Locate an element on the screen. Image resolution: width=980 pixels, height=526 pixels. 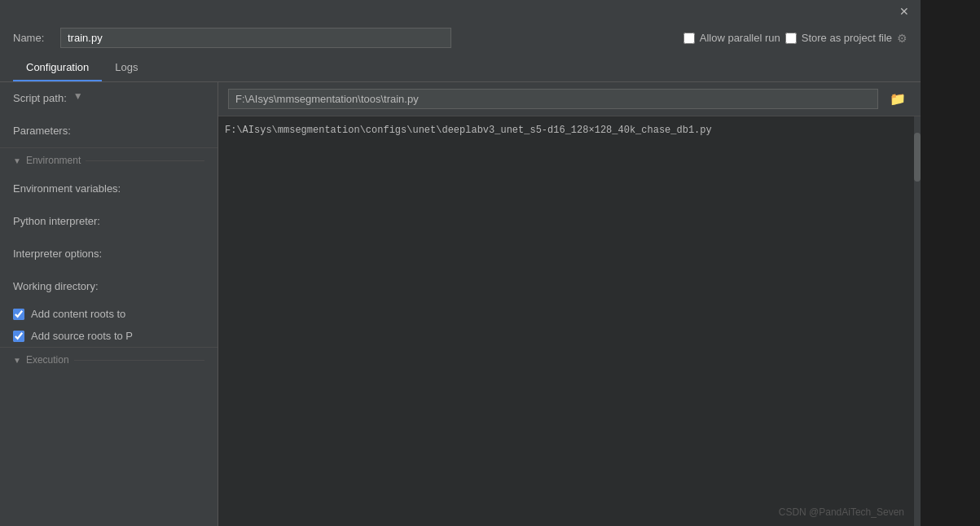
add-content-roots-row: Add content roots to is located at coordinates (109, 314).